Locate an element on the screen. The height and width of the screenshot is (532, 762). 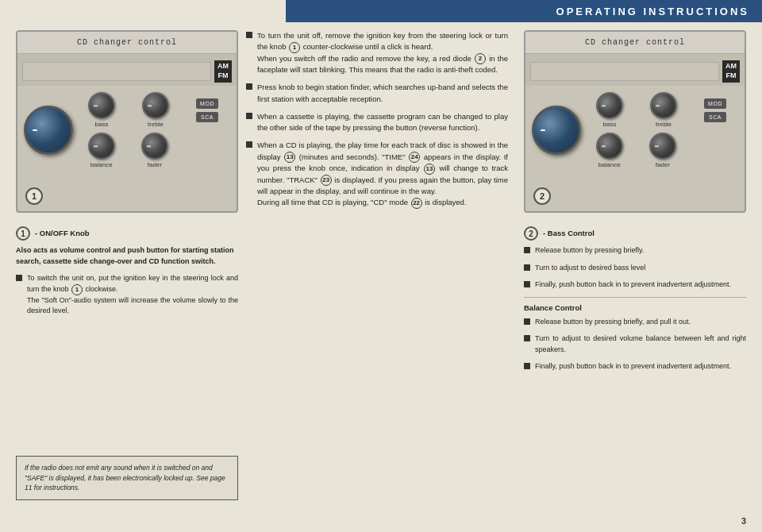
balance-bullet-1: Release button by pressing briefly, and … is located at coordinates (635, 322).